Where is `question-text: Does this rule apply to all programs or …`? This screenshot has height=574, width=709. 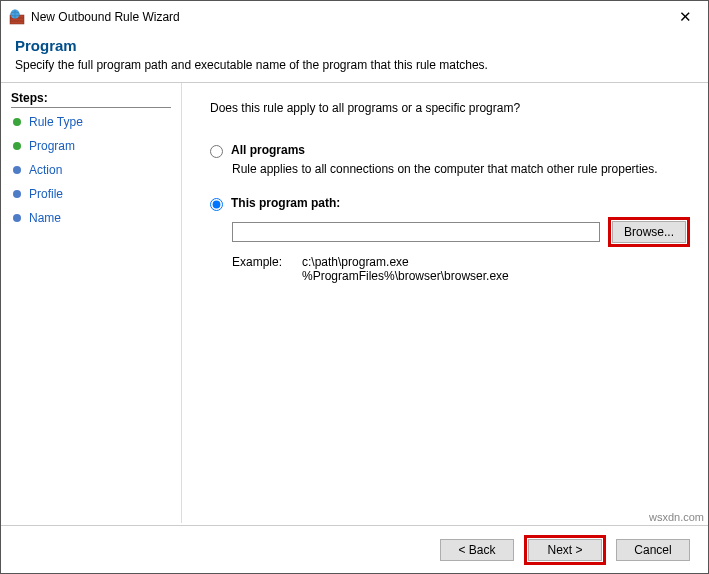 question-text: Does this rule apply to all programs or … is located at coordinates (450, 108).